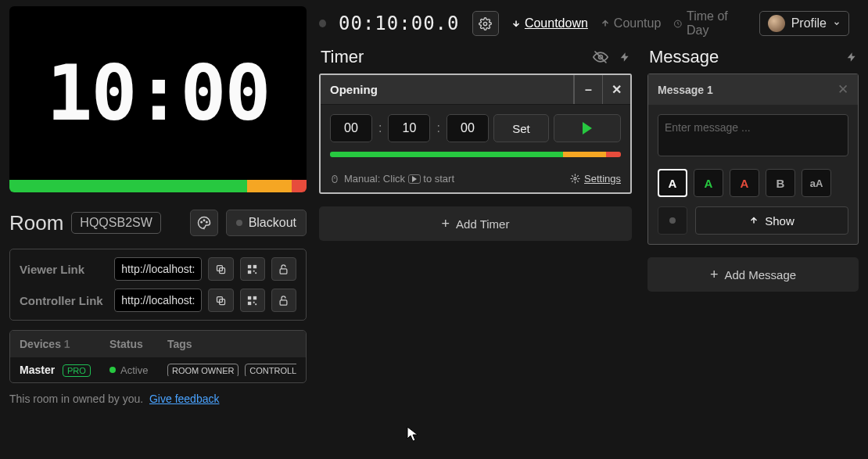 The width and height of the screenshot is (868, 459). What do you see at coordinates (221, 269) in the screenshot?
I see `copy-viewer-button` at bounding box center [221, 269].